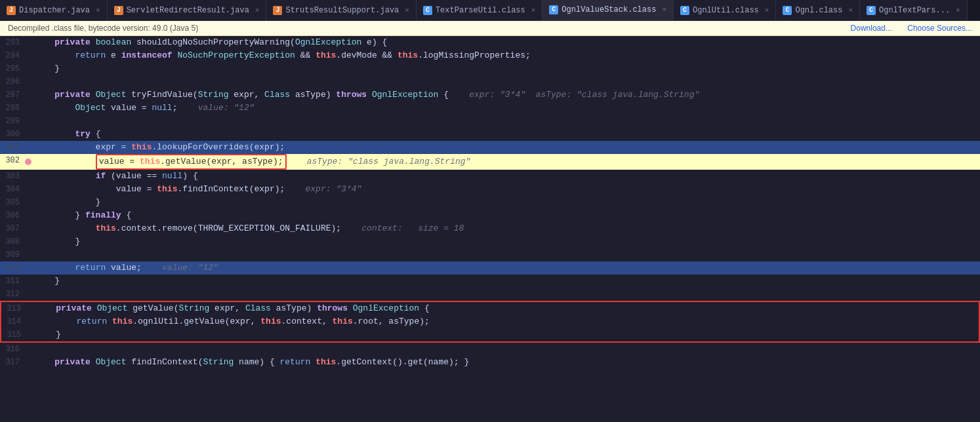  What do you see at coordinates (490, 29) in the screenshot?
I see `info-bar: Decompiled .class file, bytecode version…` at bounding box center [490, 29].